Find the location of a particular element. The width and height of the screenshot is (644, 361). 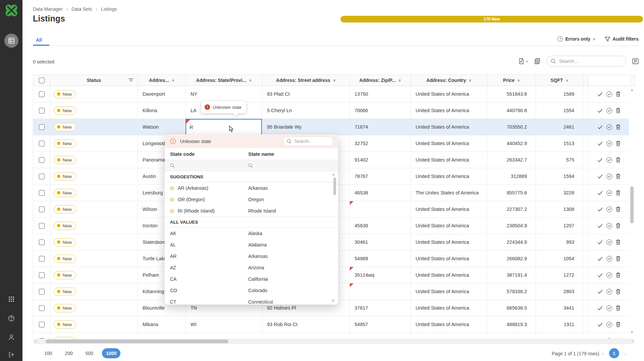

popup-search-input is located at coordinates (311, 141).